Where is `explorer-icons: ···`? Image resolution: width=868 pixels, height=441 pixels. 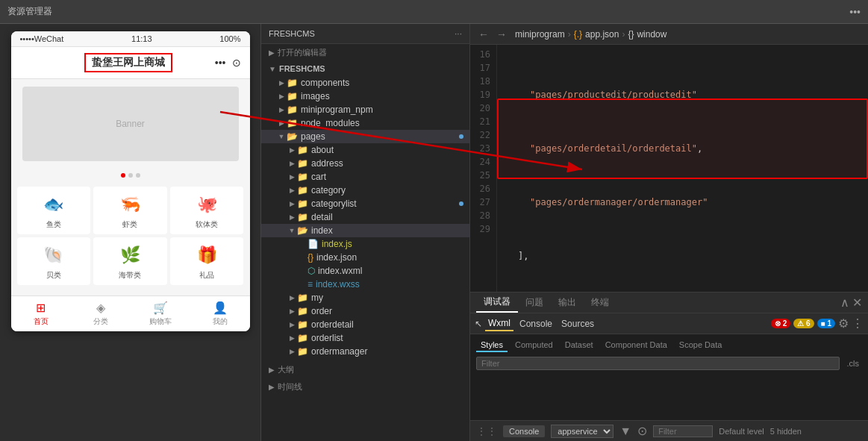 explorer-icons: ··· is located at coordinates (458, 34).